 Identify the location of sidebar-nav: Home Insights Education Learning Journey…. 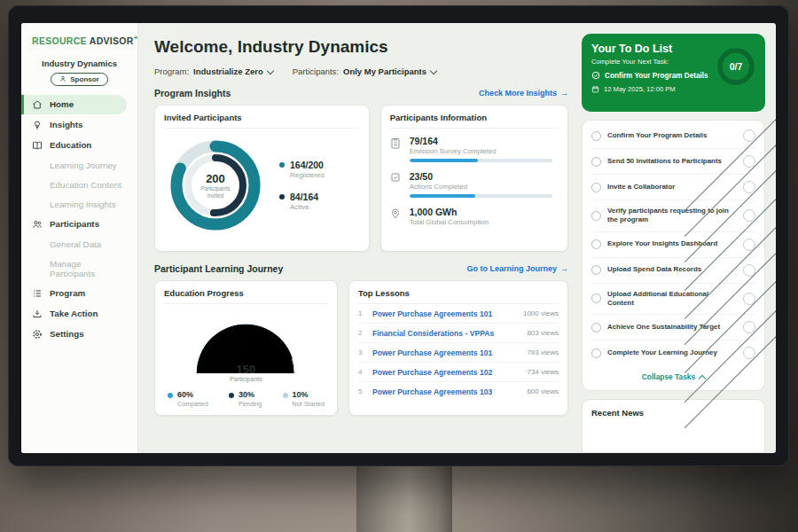
(80, 220).